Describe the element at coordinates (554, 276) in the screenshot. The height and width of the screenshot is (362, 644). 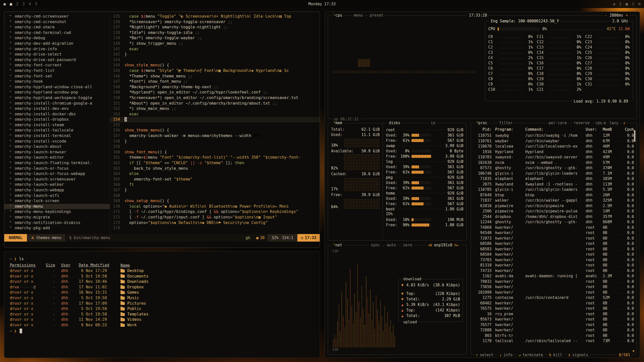
I see `process-row: 1162avahi-daavahi-daemon: running [avahi…` at that location.